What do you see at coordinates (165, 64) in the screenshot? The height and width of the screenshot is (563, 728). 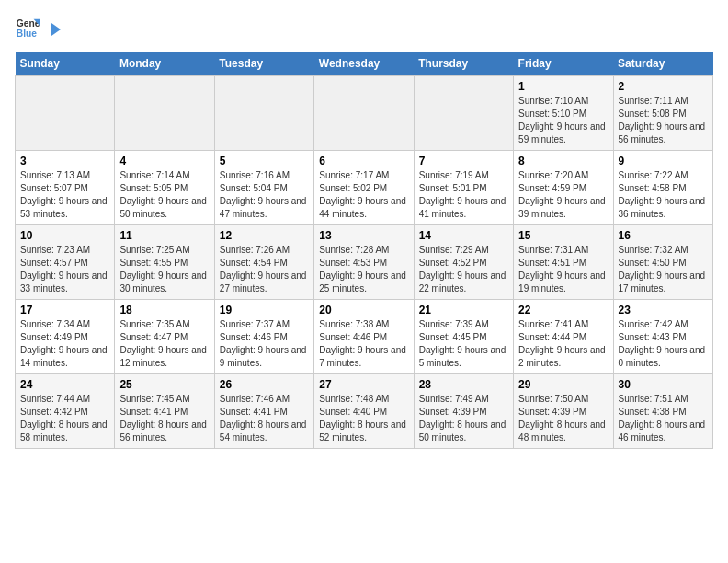 I see `header-day-monday: Monday` at bounding box center [165, 64].